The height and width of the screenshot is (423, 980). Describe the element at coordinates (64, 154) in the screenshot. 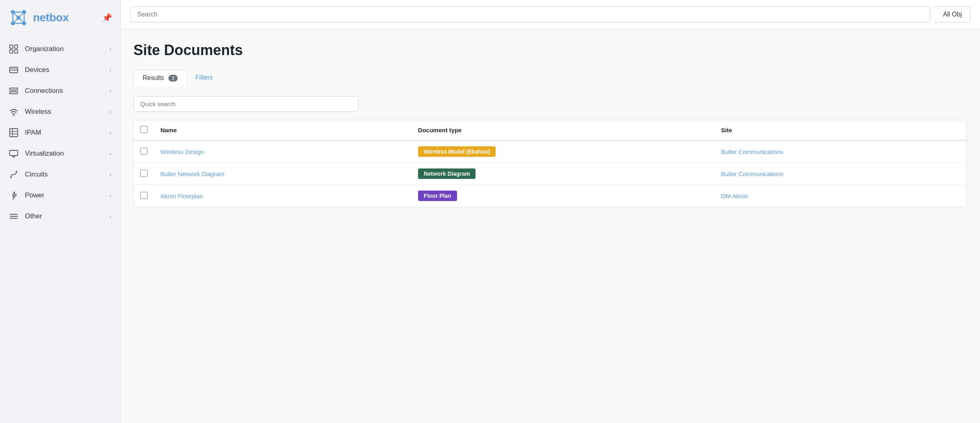

I see `sidebar-label-virtualization: Virtualization` at that location.